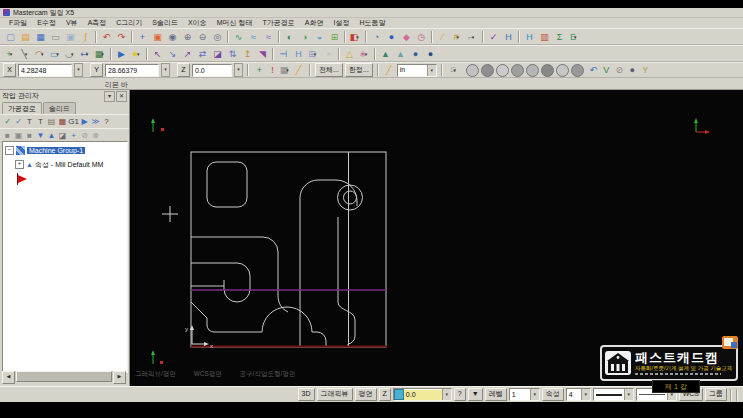  What do you see at coordinates (96, 122) in the screenshot?
I see `panel-tool-icon: ≫` at bounding box center [96, 122].